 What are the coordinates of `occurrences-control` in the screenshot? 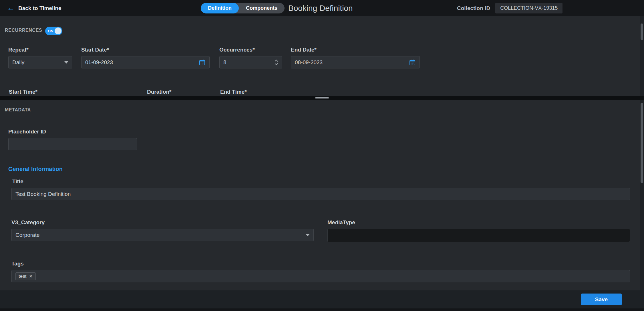 It's located at (251, 62).